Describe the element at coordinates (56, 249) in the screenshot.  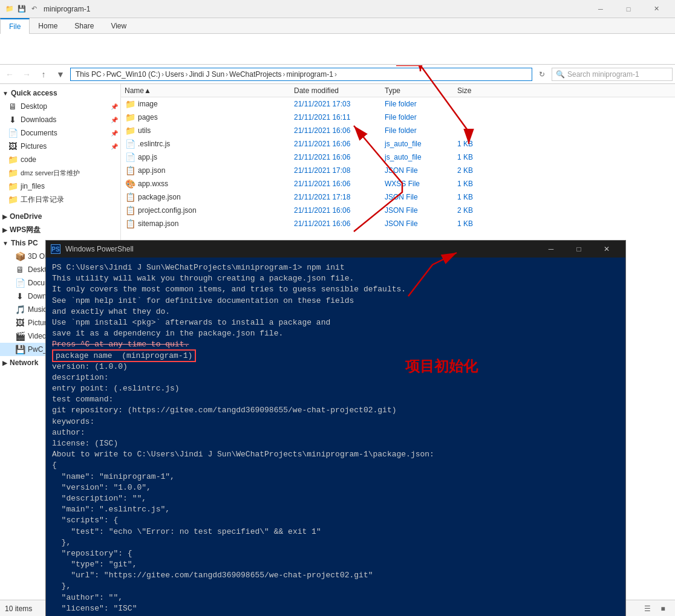
I see `ps-icon: PS` at that location.